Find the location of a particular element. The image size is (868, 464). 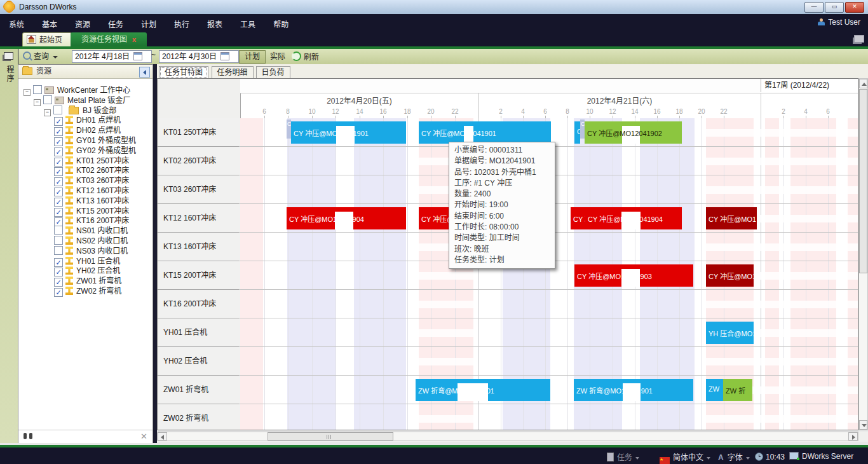

tree-item-BJ: −BJ 钣金部 is located at coordinates (80, 109).